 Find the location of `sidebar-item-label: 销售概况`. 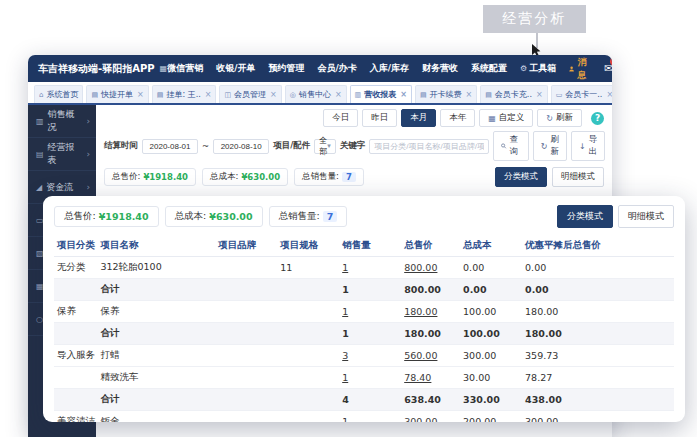

sidebar-item-label: 销售概况 is located at coordinates (66, 121).